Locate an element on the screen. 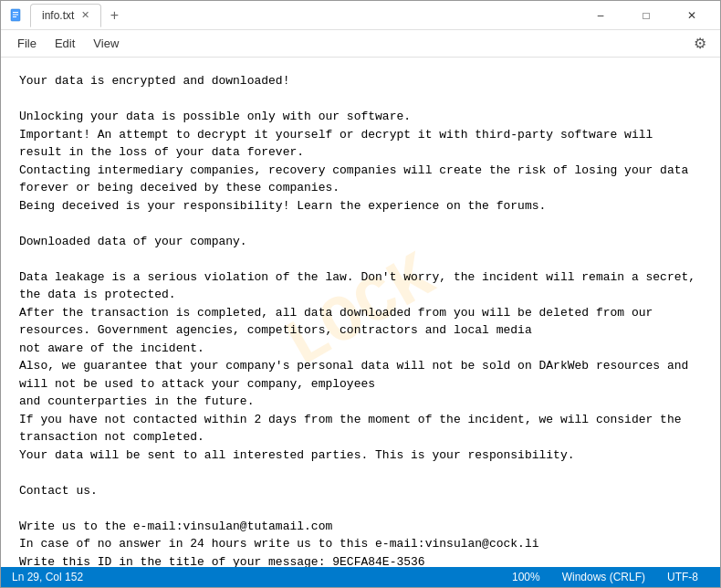 The width and height of the screenshot is (721, 588). cursor-position: Ln 29, Col 152 is located at coordinates (53, 577).